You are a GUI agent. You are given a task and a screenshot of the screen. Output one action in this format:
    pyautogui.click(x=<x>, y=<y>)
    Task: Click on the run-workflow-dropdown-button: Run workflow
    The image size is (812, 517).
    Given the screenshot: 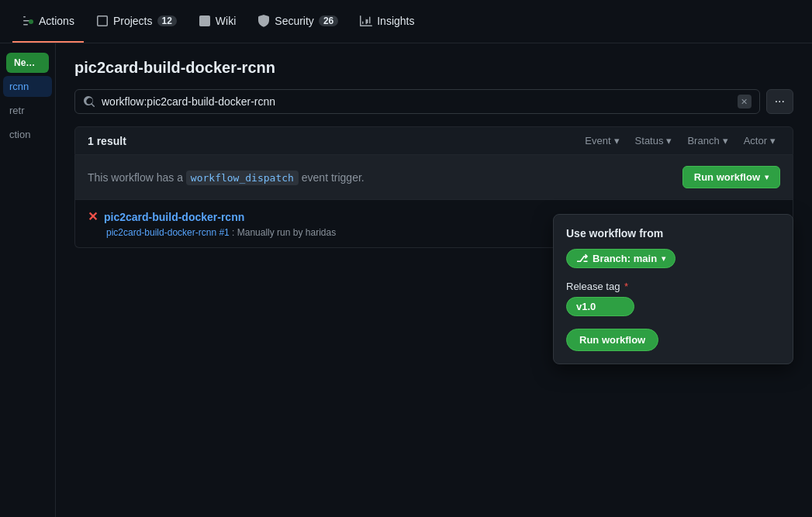 What is the action you would take?
    pyautogui.click(x=613, y=339)
    